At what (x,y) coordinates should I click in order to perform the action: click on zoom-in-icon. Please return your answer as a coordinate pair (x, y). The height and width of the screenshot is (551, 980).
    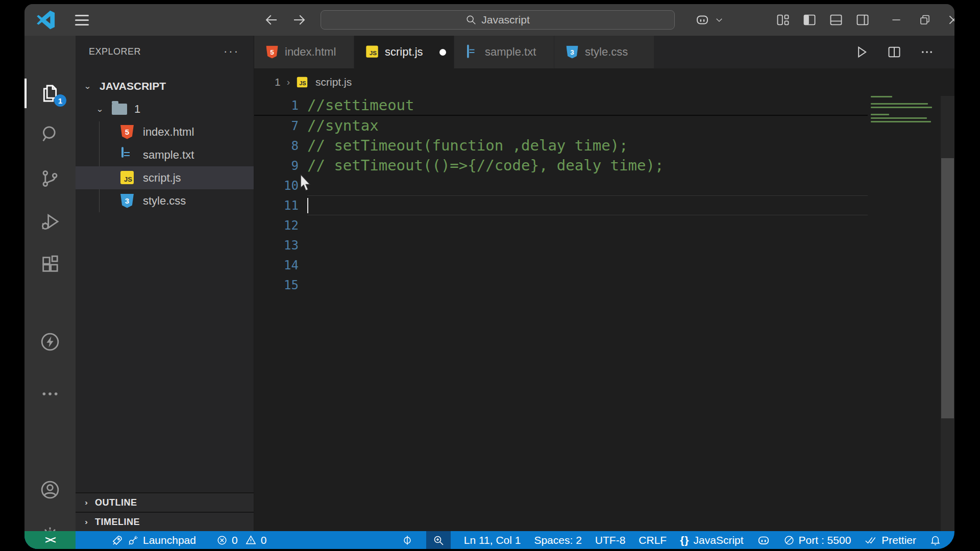
    Looking at the image, I should click on (438, 540).